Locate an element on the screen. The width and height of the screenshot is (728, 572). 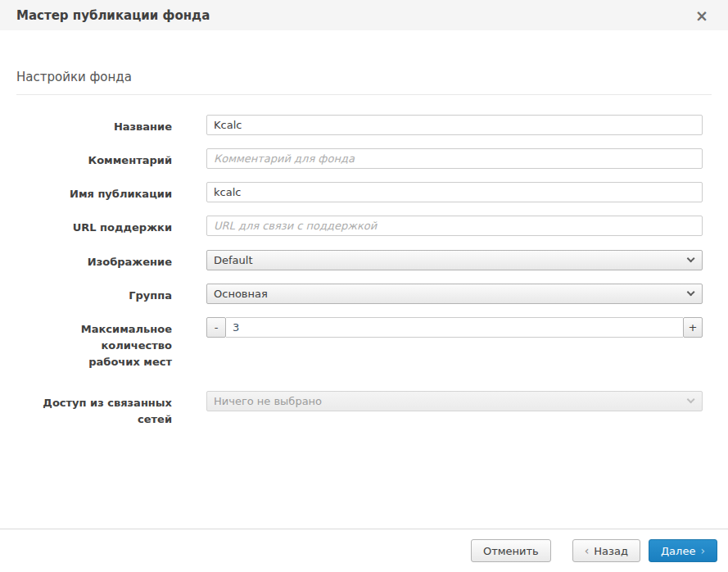
back-button: ‹ Назад is located at coordinates (606, 551).